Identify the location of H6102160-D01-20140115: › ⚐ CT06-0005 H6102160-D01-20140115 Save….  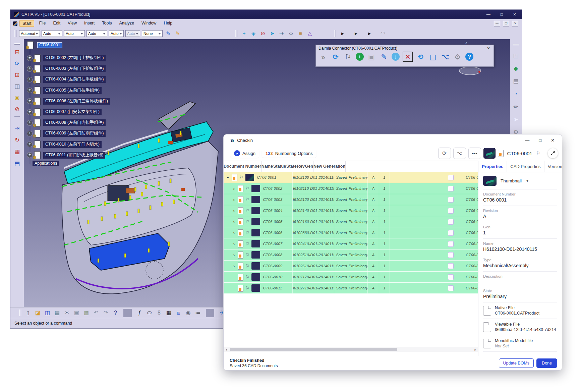
(351, 222).